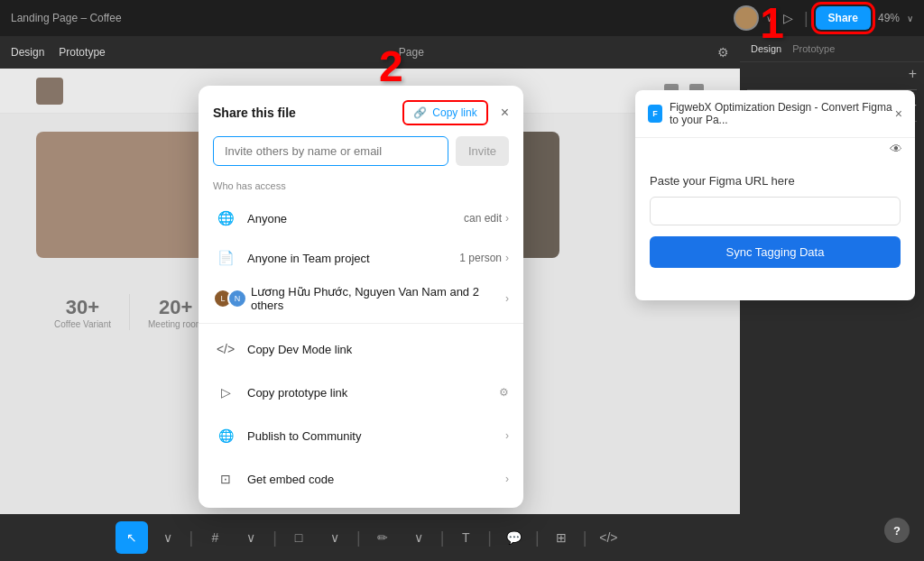  Describe the element at coordinates (226, 479) in the screenshot. I see `embed-icon: ⊡` at that location.